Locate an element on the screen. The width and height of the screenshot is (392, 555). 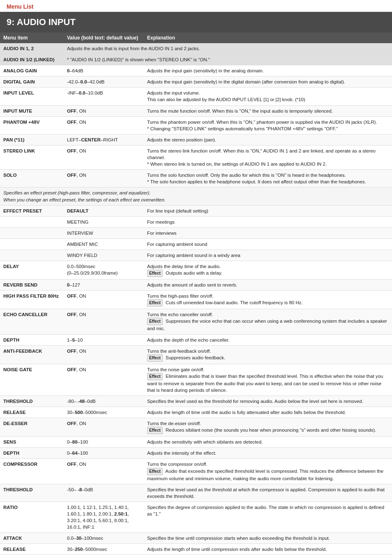
menu-cell: RATIO is located at coordinates (32, 517).